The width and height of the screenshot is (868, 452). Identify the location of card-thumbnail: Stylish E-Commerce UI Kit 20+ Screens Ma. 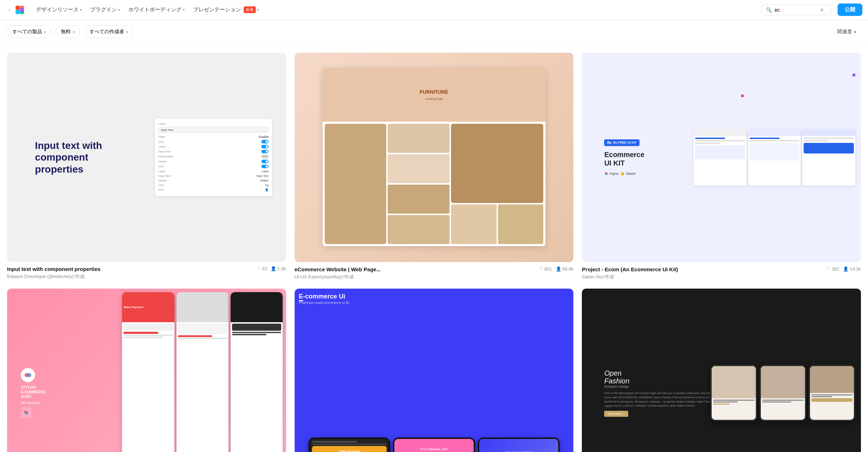
(146, 371).